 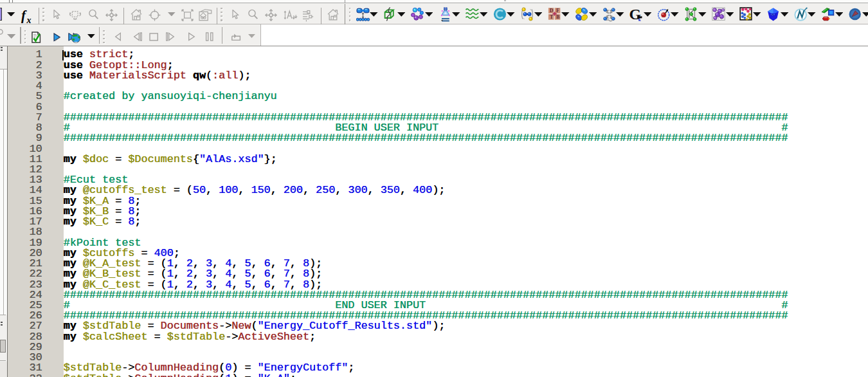 I want to click on svg-text: T, so click(x=551, y=17).